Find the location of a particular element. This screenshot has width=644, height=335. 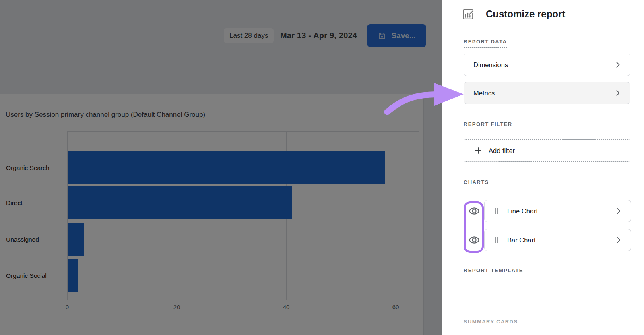

bar-chart-label: Bar Chart is located at coordinates (522, 240).